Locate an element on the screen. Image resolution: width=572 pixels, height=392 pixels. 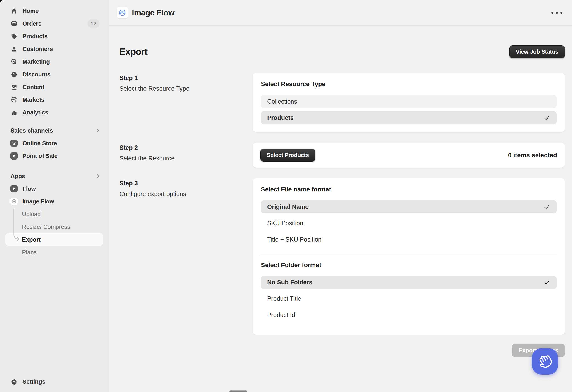
resource-type-option-products: Products is located at coordinates (409, 118).